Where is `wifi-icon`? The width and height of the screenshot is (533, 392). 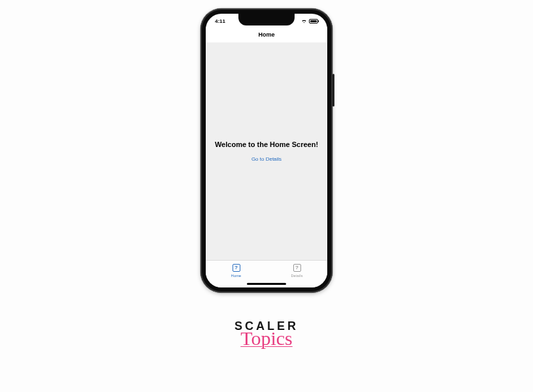
wifi-icon is located at coordinates (304, 21).